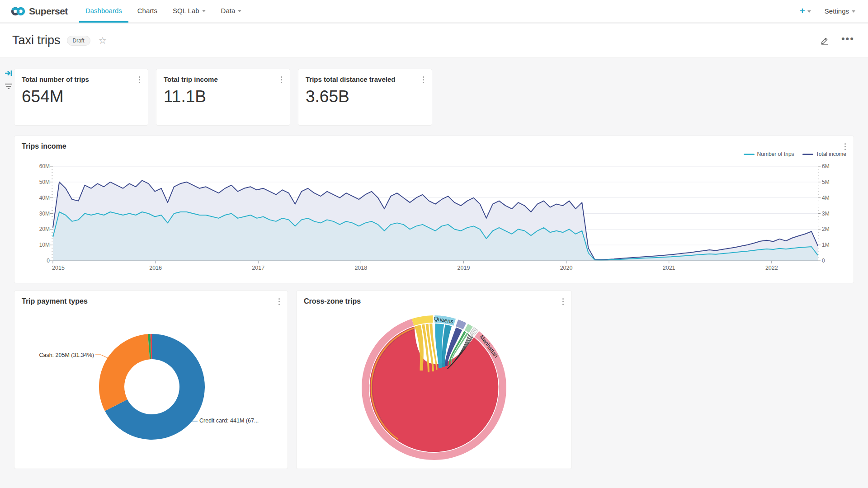 The image size is (868, 488). Describe the element at coordinates (36, 41) in the screenshot. I see `page-title: Taxi trips` at that location.